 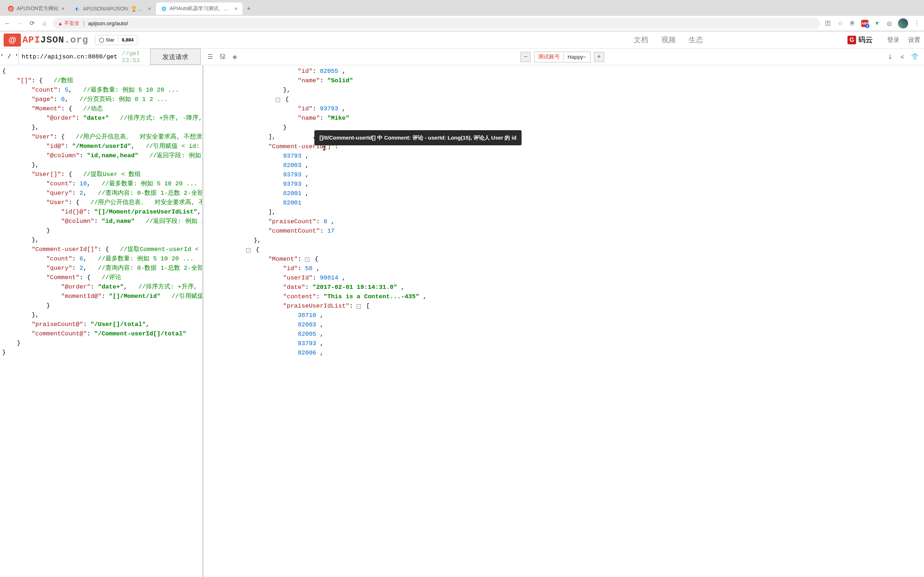 I want to click on extension-icon: ◎, so click(x=890, y=24).